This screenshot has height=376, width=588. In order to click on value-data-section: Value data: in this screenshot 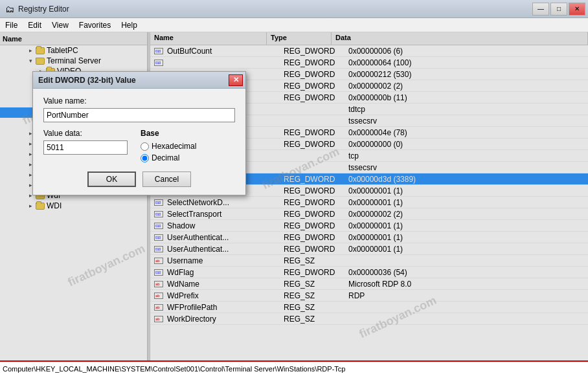, I will do `click(85, 142)`.